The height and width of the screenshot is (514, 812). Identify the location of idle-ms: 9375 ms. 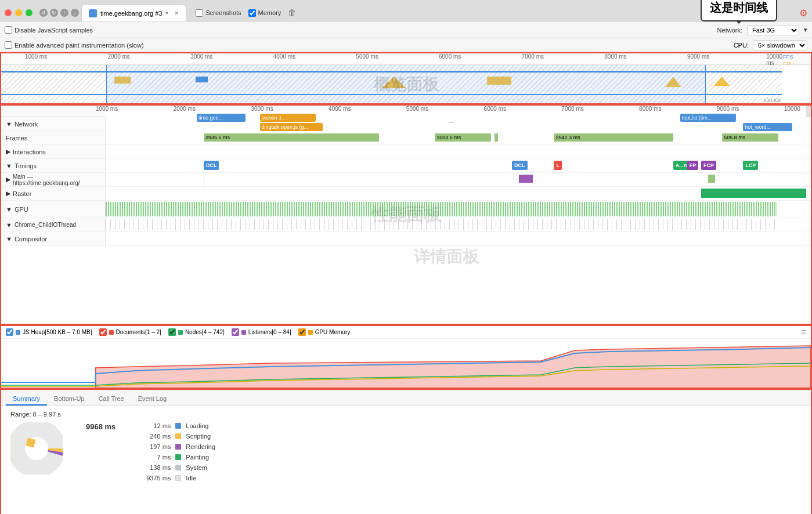
(154, 478).